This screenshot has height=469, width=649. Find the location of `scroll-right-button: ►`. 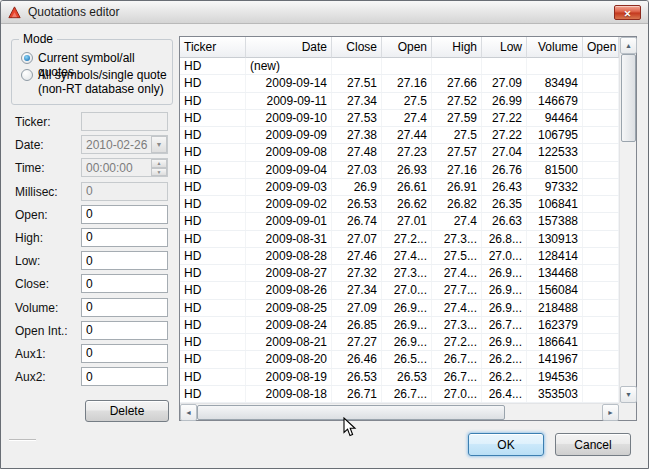

scroll-right-button: ► is located at coordinates (610, 412).